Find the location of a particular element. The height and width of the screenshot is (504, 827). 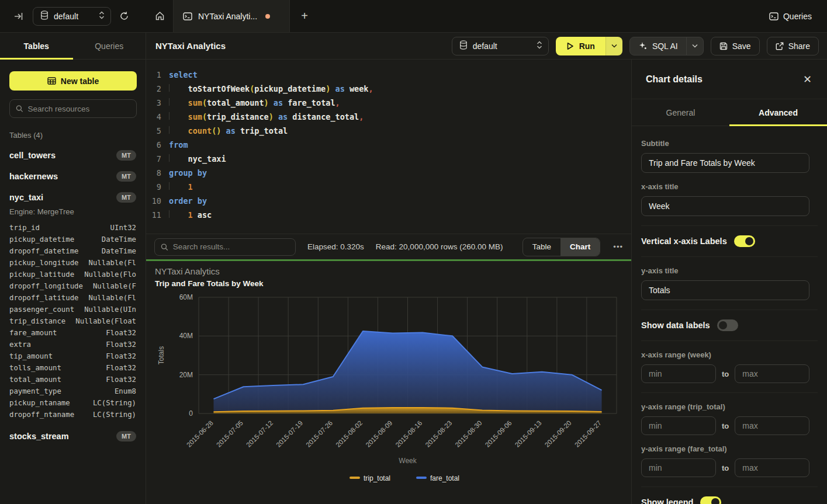

save-button: Save is located at coordinates (735, 46).